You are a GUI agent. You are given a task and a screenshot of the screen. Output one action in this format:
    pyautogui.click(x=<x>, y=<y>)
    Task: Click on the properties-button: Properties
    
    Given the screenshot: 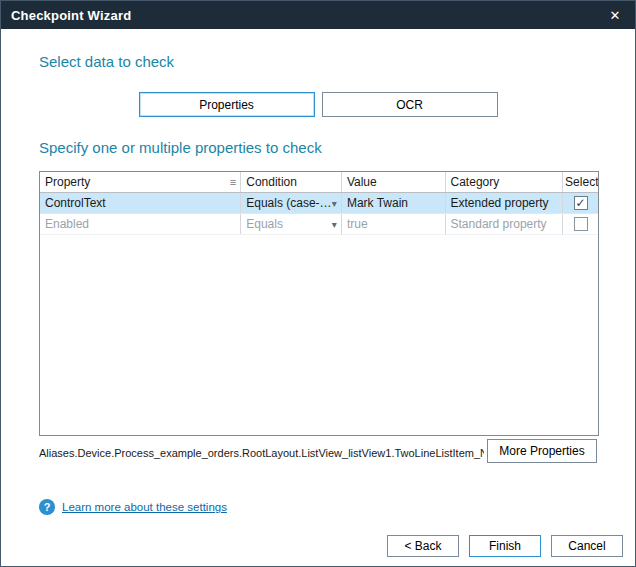 What is the action you would take?
    pyautogui.click(x=227, y=104)
    